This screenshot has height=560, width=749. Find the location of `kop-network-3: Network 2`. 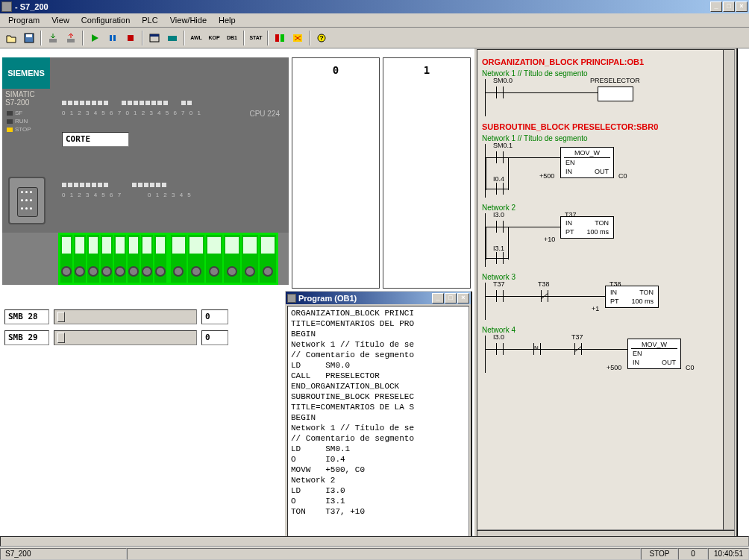

kop-network-3: Network 2 is located at coordinates (606, 207).